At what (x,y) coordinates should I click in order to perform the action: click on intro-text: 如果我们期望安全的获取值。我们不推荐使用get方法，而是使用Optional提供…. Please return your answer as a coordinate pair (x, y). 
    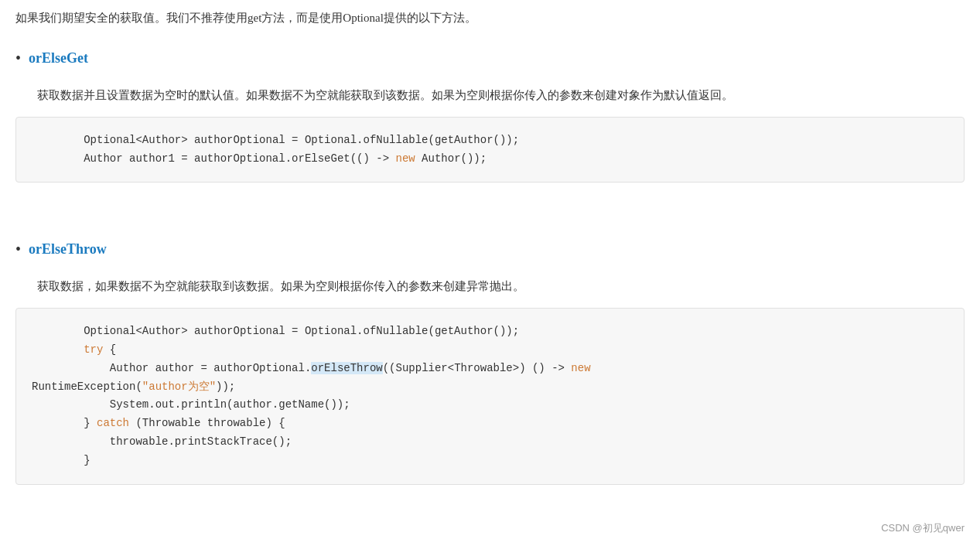
    Looking at the image, I should click on (490, 19).